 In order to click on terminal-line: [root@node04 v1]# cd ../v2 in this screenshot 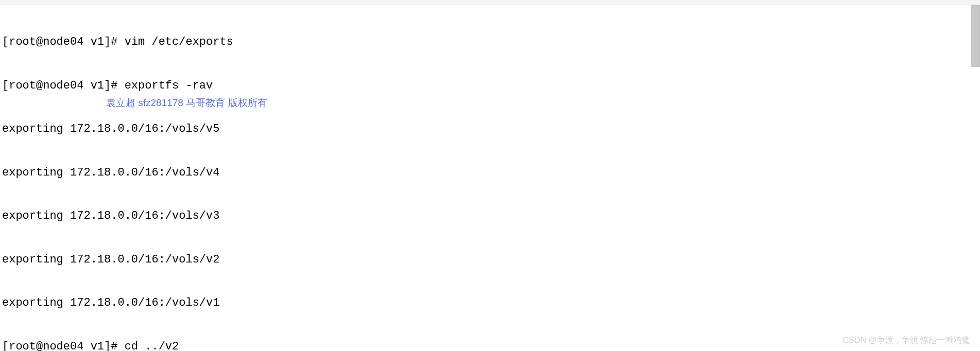, I will do `click(490, 345)`.